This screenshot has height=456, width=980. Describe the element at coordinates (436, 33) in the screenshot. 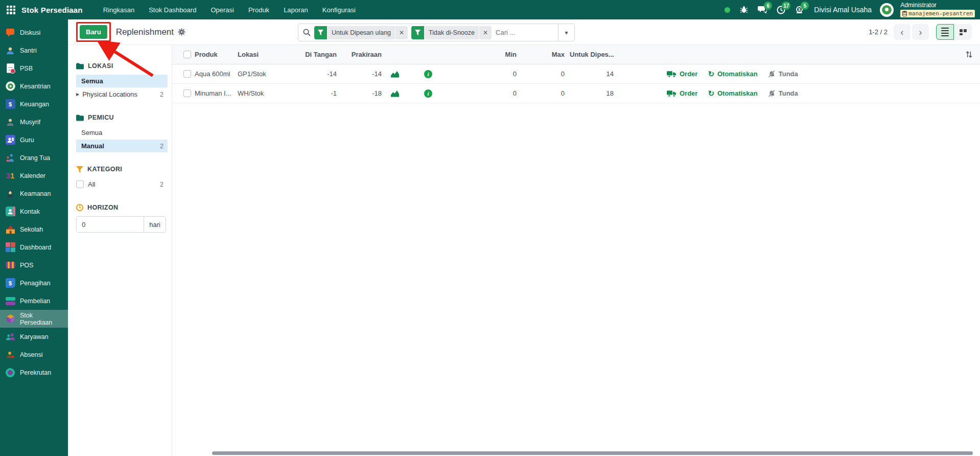

I see `search-bar: Untuk Dipesan ulang ✕ Tidak di-Snooze ✕ …` at that location.